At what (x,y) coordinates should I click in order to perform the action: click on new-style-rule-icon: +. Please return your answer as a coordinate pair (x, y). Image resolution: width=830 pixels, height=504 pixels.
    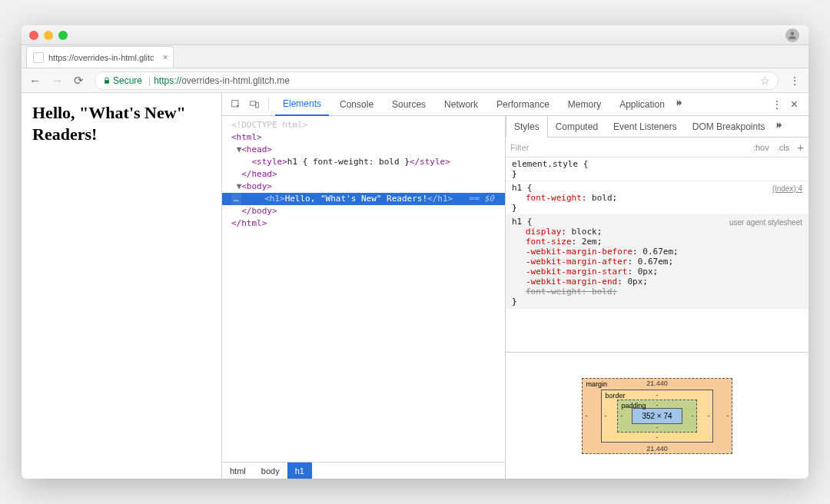
    Looking at the image, I should click on (801, 148).